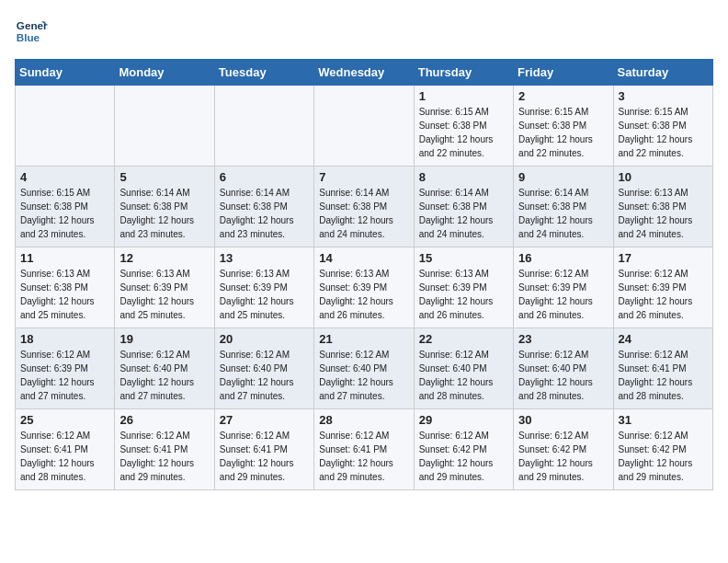  Describe the element at coordinates (563, 73) in the screenshot. I see `header-friday: Friday` at that location.